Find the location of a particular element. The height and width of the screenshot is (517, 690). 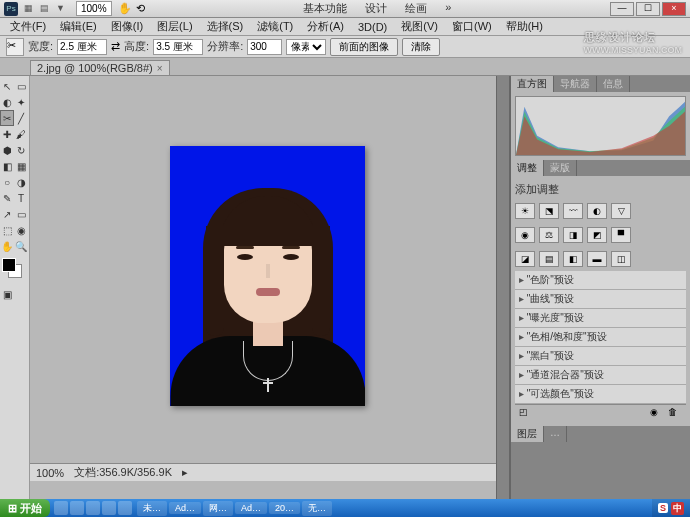

lasso-tool: ◐ is located at coordinates (7, 102).